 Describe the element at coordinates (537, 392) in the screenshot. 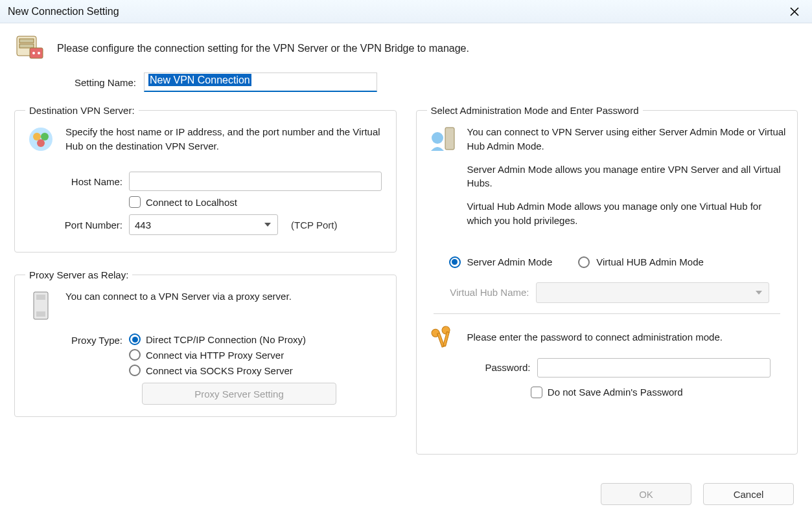

I see `no-save-password-checkbox` at that location.